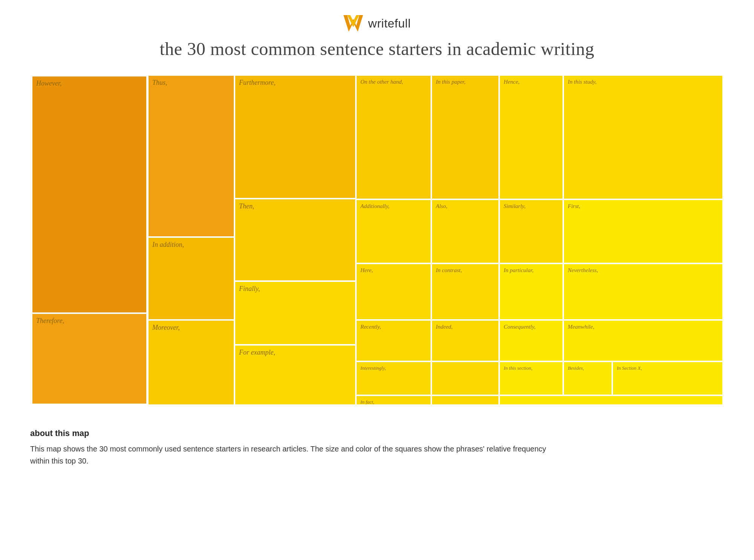  What do you see at coordinates (295, 240) in the screenshot?
I see `col-3: Furthermore, Then, Finally, For example,` at bounding box center [295, 240].